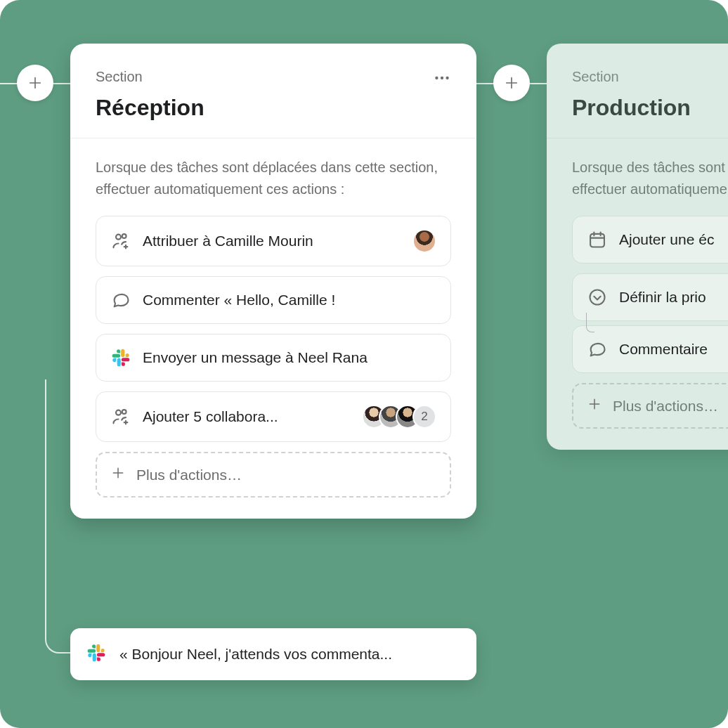 Image resolution: width=728 pixels, height=728 pixels. What do you see at coordinates (290, 358) in the screenshot?
I see `action-label: Envoyer un message à Neel Rana` at bounding box center [290, 358].